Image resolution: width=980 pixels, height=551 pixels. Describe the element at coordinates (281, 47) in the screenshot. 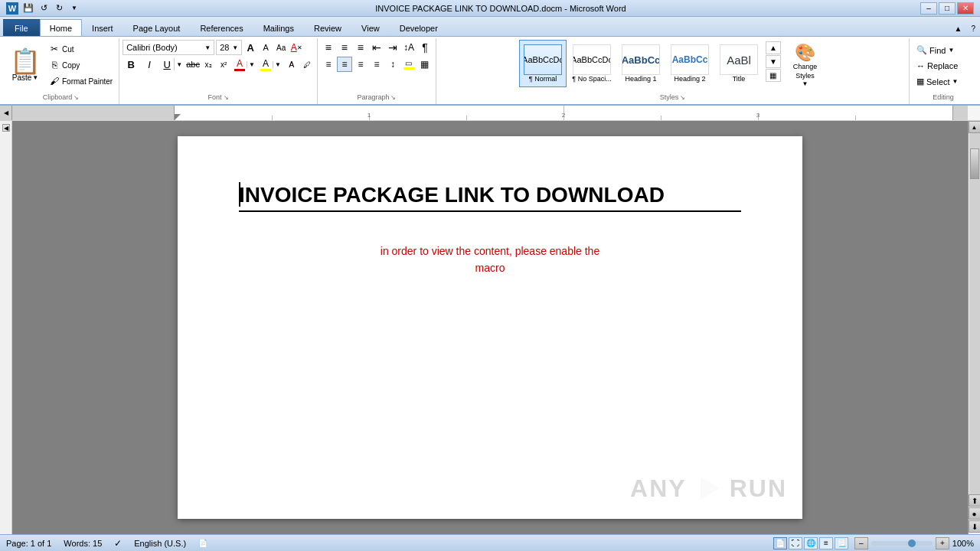

I see `change-case-button: Aa` at that location.